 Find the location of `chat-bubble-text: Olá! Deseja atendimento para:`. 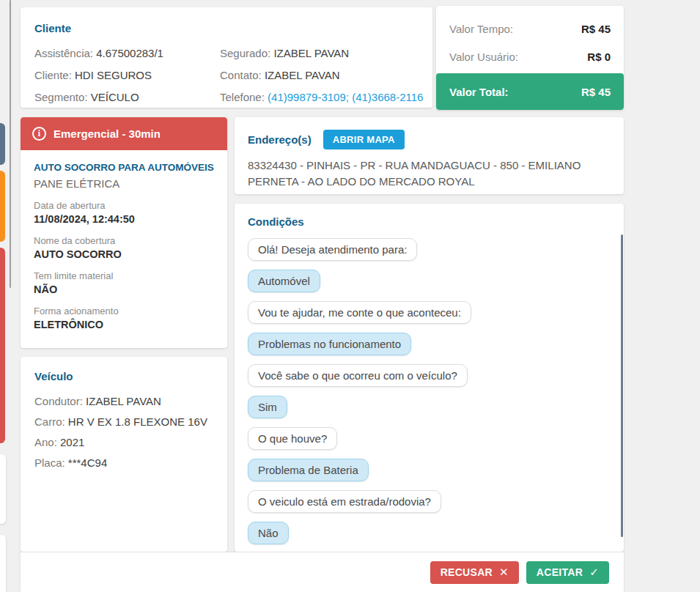

chat-bubble-text: Olá! Deseja atendimento para: is located at coordinates (333, 249).